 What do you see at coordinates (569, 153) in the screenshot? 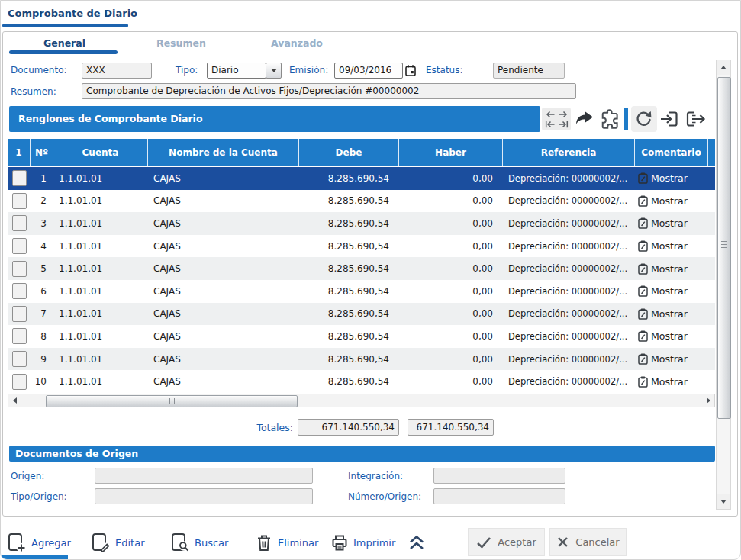
I see `header-referencia: Referencia` at bounding box center [569, 153].